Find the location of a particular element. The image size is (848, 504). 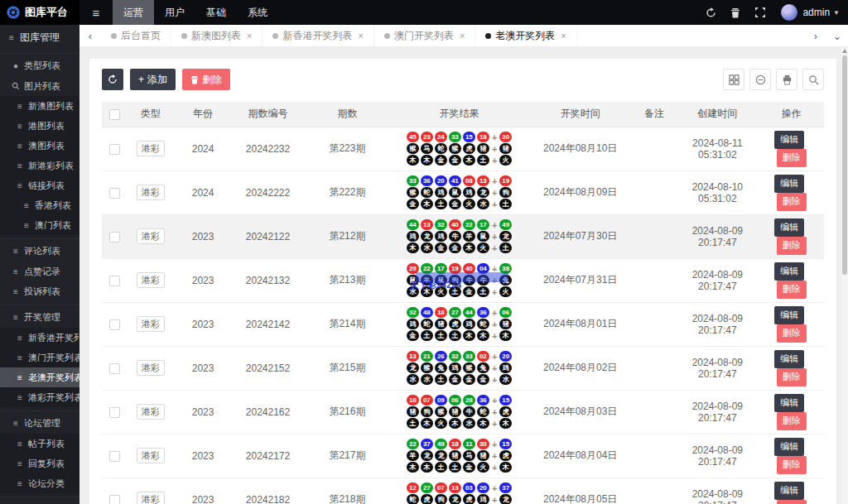

refresh-table-button is located at coordinates (113, 79).